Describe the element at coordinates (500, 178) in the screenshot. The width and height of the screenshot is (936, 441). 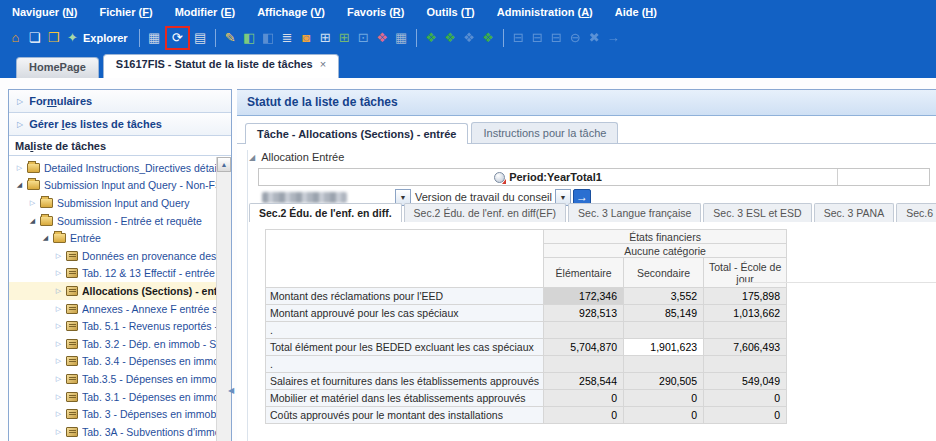
I see `member-selector-icon` at that location.